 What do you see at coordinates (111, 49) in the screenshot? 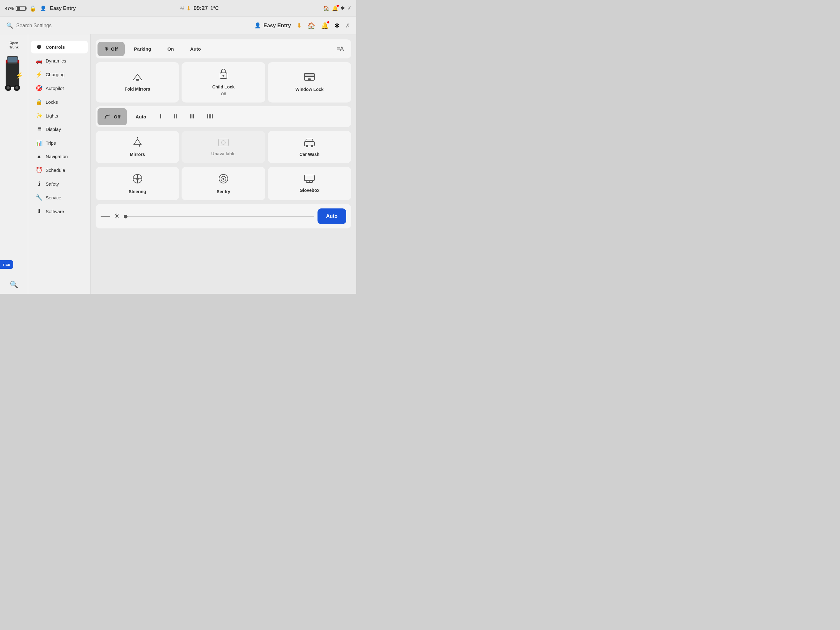
I see `light-off-button: ☀ Off` at bounding box center [111, 49].